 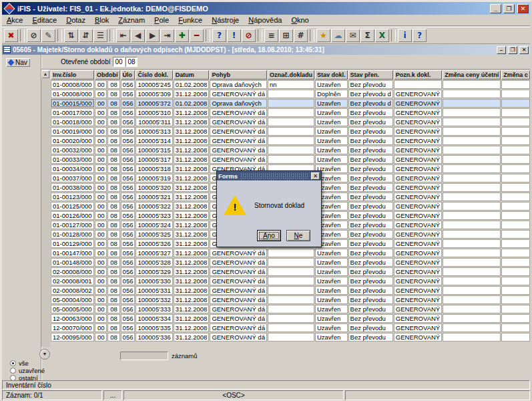 I want to click on table-row: 05-00004/0000008056100005'33231.12.2008G…, so click(x=290, y=299).